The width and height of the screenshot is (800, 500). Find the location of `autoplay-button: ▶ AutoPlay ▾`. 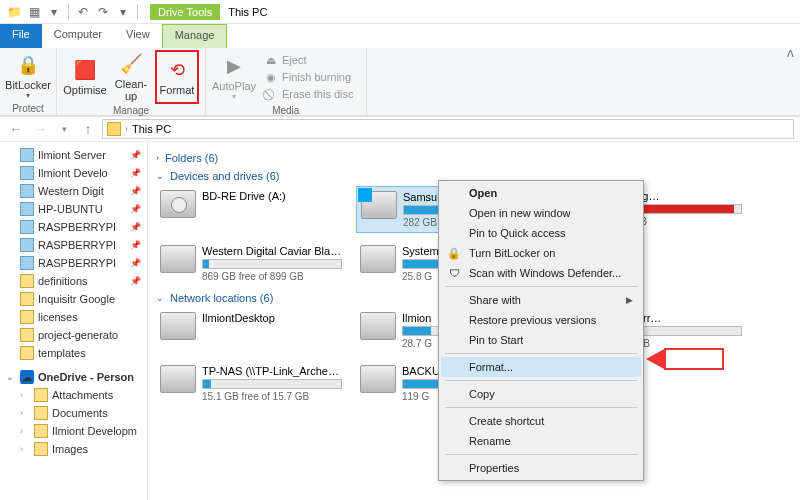

autoplay-button: ▶ AutoPlay ▾ is located at coordinates (234, 77).